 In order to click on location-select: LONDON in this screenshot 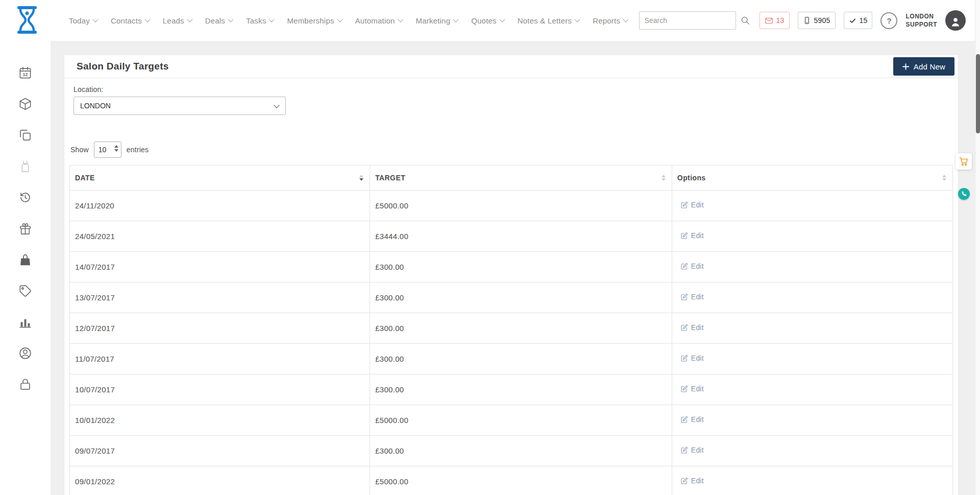, I will do `click(180, 106)`.